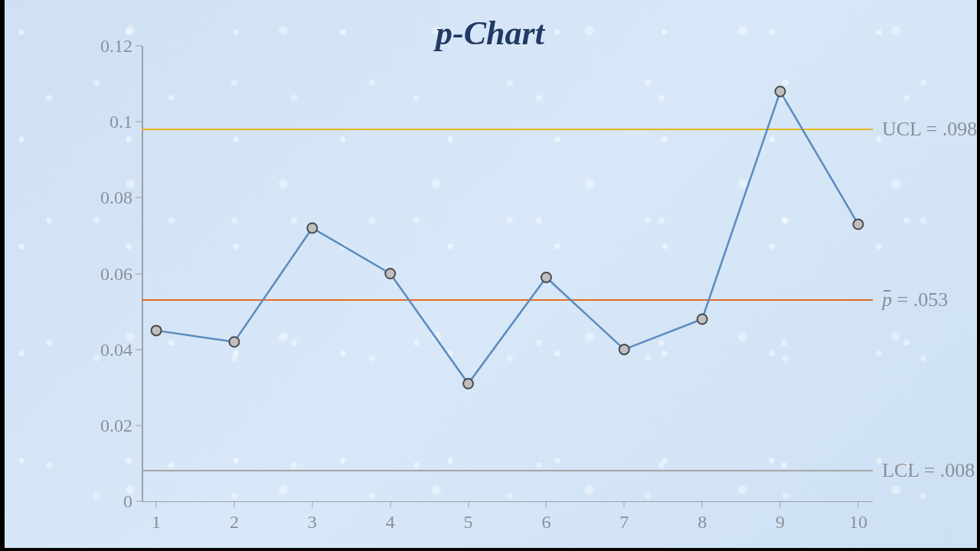  Describe the element at coordinates (624, 522) in the screenshot. I see `x-tick-label: 7` at that location.